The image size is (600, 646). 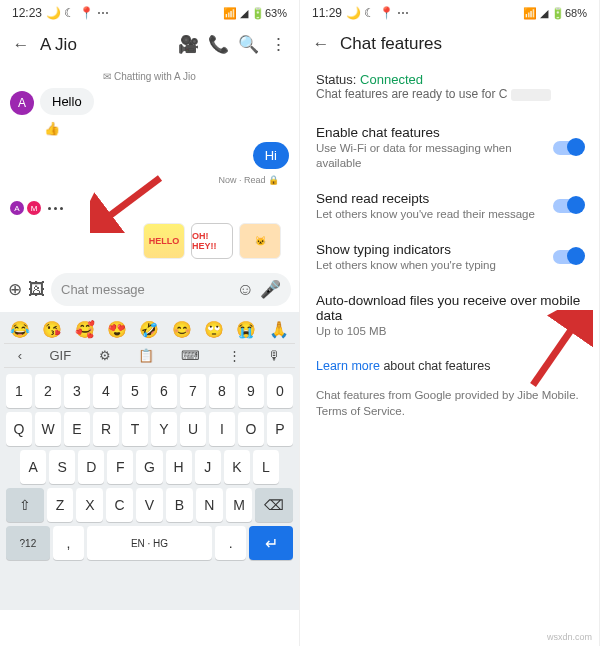 What do you see at coordinates (150, 241) in the screenshot?
I see `sticker-suggestions: HELLO OH! HEY!! 🐱` at bounding box center [150, 241].